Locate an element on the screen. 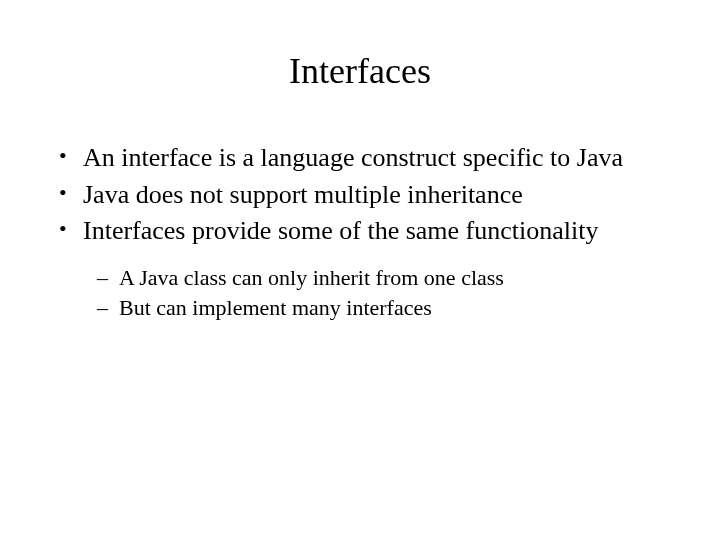 The width and height of the screenshot is (720, 540). list-item: An interface is a language construct spe… is located at coordinates (360, 158).